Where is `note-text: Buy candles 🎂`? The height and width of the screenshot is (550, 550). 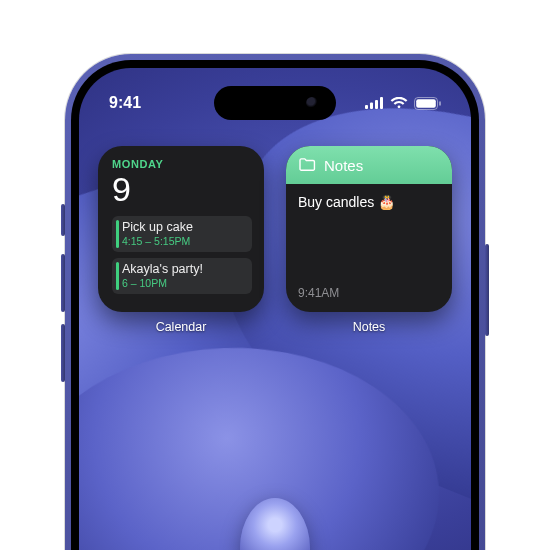 note-text: Buy candles 🎂 is located at coordinates (369, 202).